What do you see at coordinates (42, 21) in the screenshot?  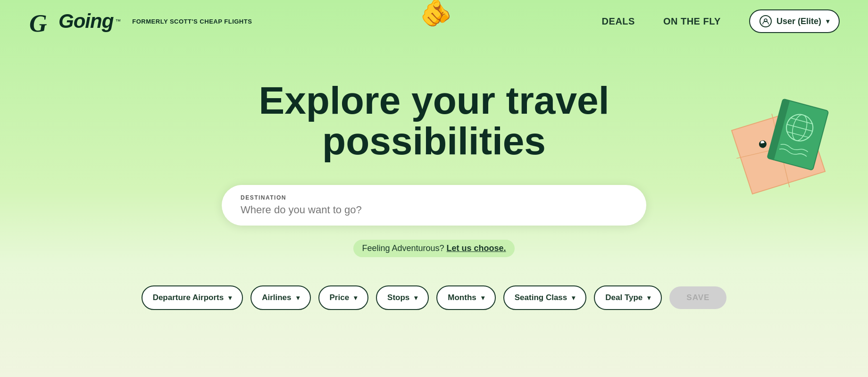 I see `logo-icon: G` at bounding box center [42, 21].